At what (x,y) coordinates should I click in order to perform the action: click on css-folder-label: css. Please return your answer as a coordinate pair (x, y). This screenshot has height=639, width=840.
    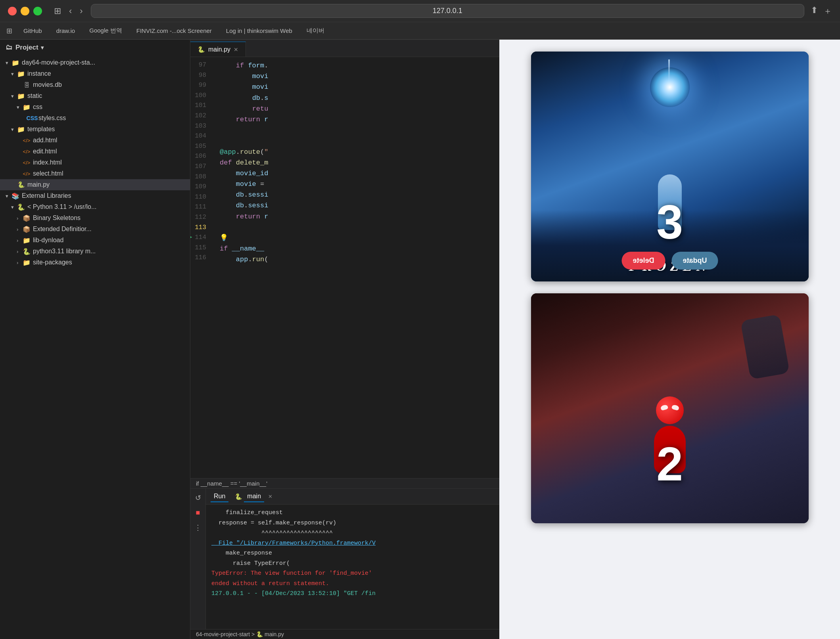
    Looking at the image, I should click on (38, 107).